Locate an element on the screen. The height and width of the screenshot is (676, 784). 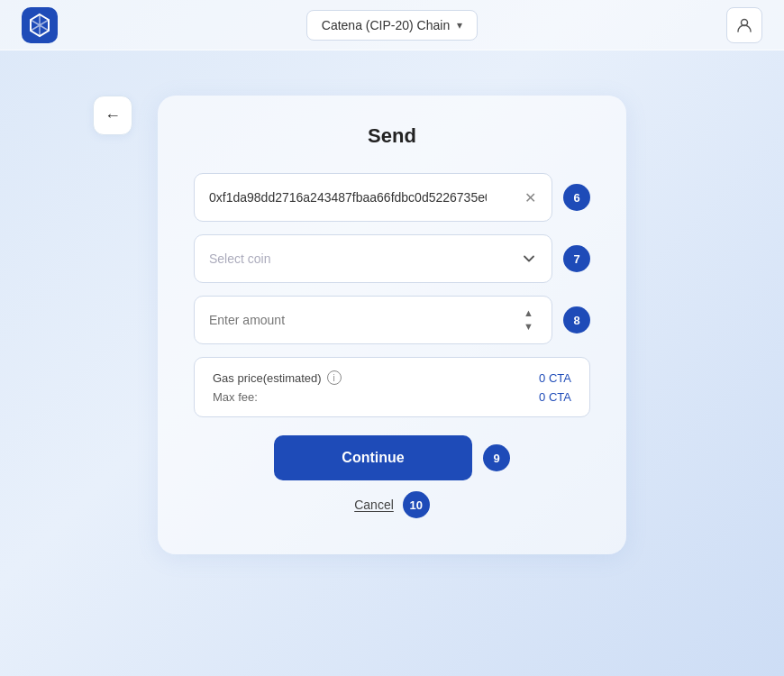
navbar: Catena (CIP-20) Chain ▾ is located at coordinates (392, 25).